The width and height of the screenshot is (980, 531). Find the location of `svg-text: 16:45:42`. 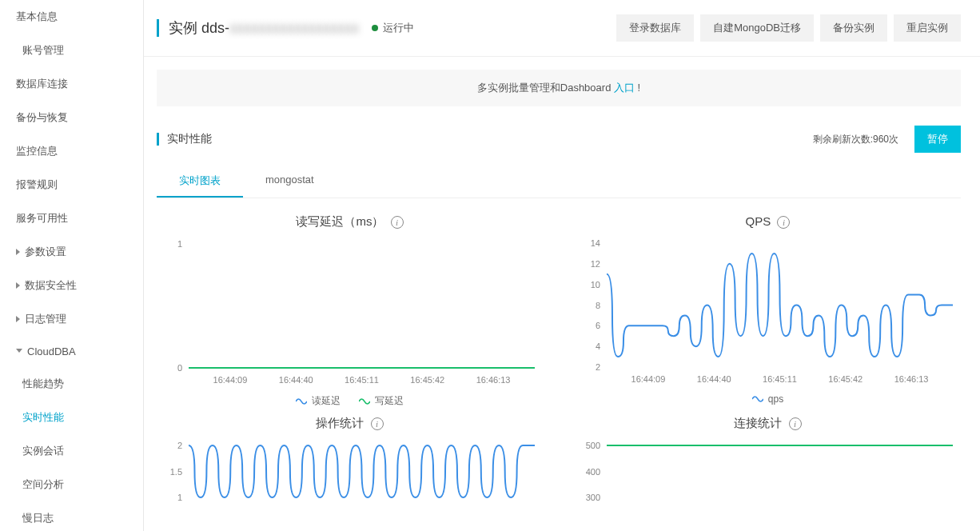

svg-text: 16:45:42 is located at coordinates (846, 379).